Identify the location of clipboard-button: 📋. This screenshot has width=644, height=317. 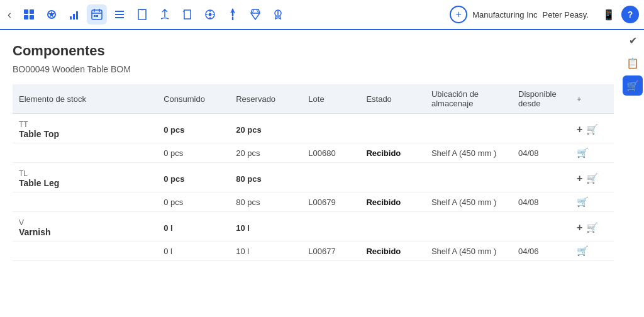
(633, 63).